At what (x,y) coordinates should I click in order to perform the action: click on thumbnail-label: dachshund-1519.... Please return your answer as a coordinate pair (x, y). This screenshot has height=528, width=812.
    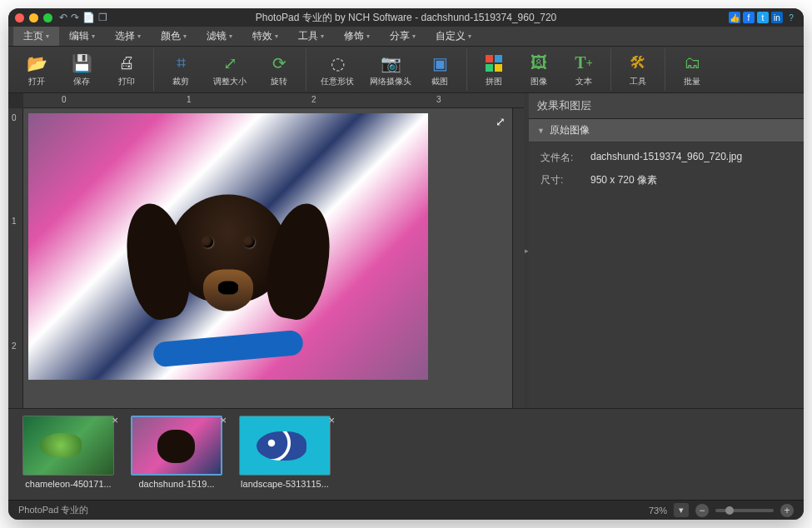
    Looking at the image, I should click on (177, 484).